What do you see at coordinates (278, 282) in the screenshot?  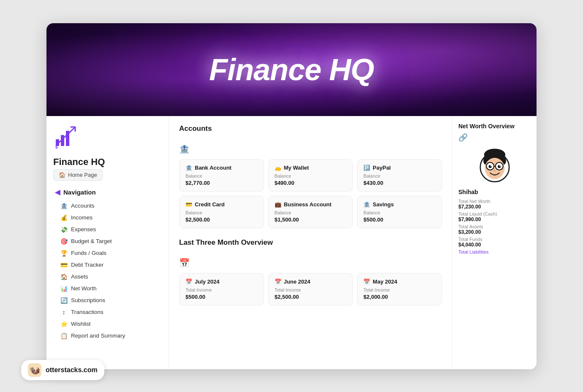 I see `june-icon: 📅` at bounding box center [278, 282].